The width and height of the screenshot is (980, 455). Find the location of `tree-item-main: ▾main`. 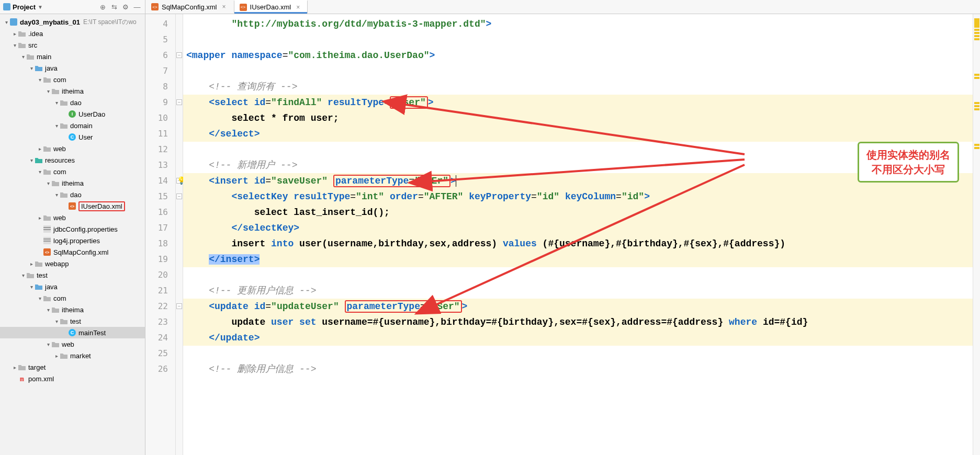

tree-item-main: ▾main is located at coordinates (72, 56).